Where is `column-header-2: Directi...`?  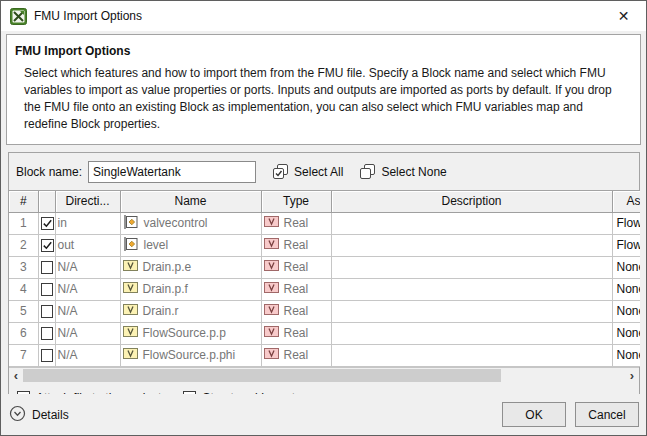 column-header-2: Directi... is located at coordinates (88, 202).